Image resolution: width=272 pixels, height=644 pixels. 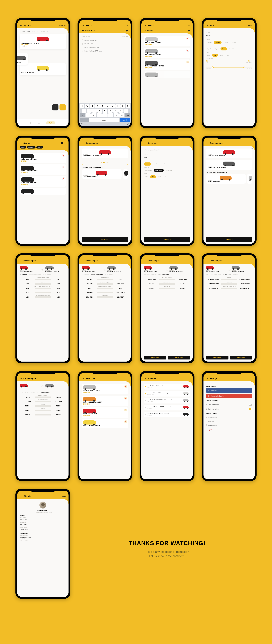 What do you see at coordinates (167, 408) in the screenshot?
I see `activity-item: You delete 1965 Ferrari 275 GTB from sav…` at bounding box center [167, 408].